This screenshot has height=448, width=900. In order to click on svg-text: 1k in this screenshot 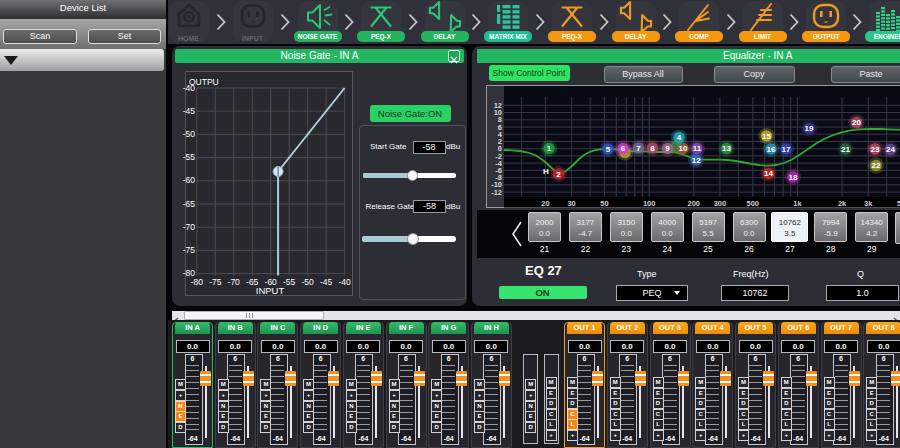, I will do `click(798, 204)`.